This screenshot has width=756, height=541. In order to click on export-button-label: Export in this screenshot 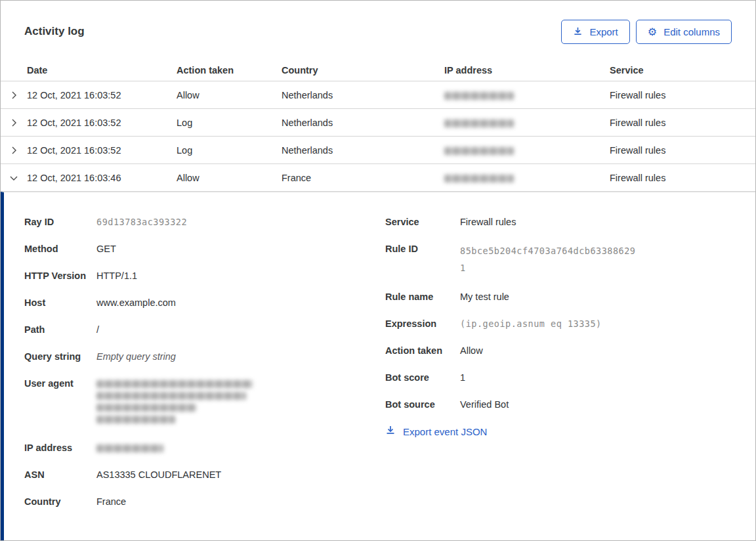, I will do `click(604, 32)`.